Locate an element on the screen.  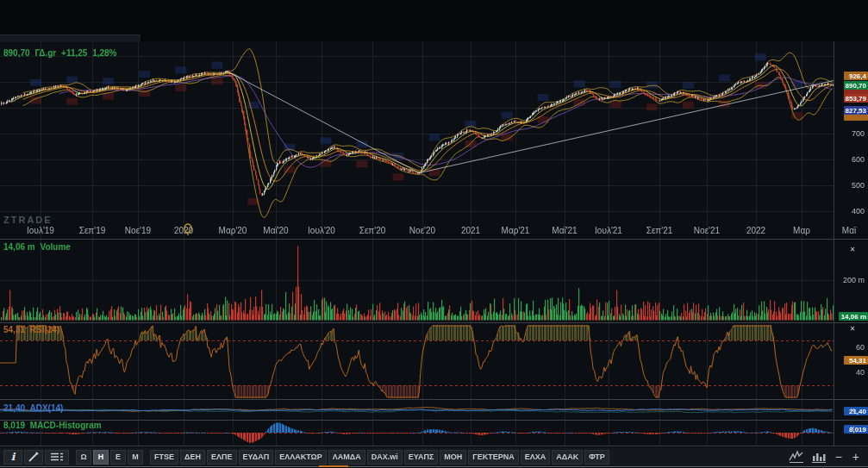
toolbar-accent-marker is located at coordinates (334, 466).